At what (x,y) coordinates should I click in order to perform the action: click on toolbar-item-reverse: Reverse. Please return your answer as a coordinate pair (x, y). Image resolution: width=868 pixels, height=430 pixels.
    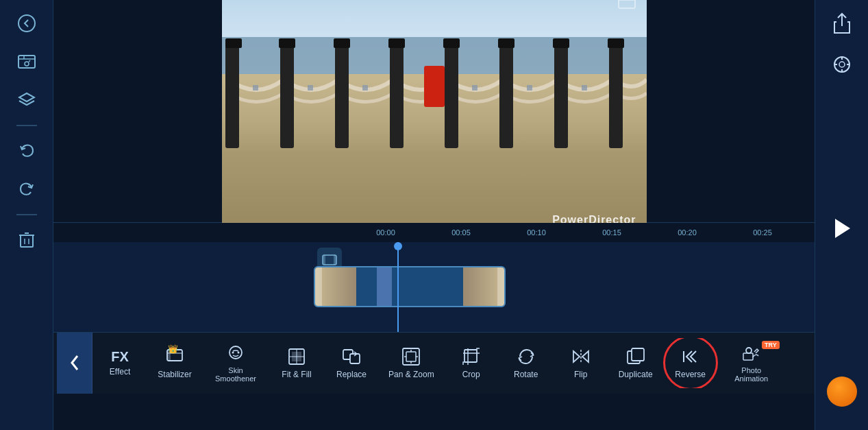
    Looking at the image, I should click on (691, 363).